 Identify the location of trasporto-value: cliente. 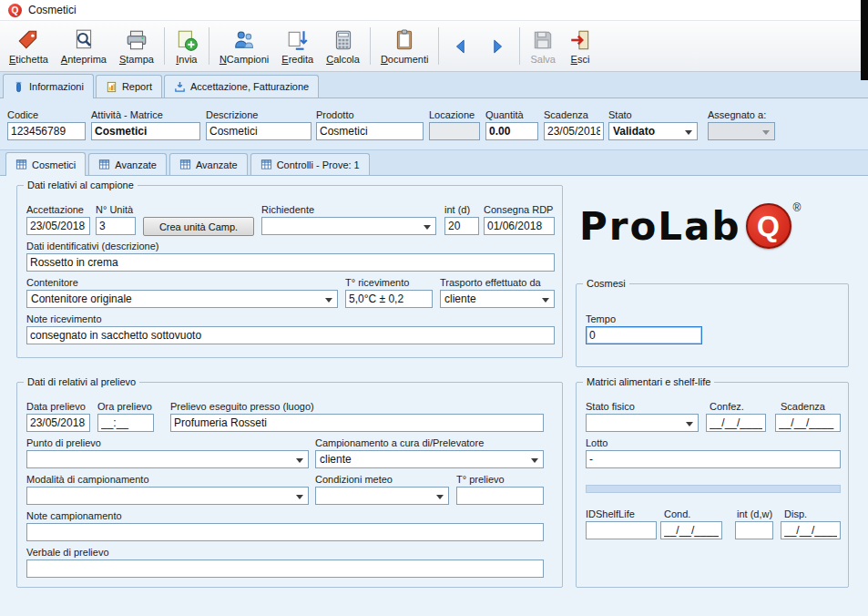
(461, 299).